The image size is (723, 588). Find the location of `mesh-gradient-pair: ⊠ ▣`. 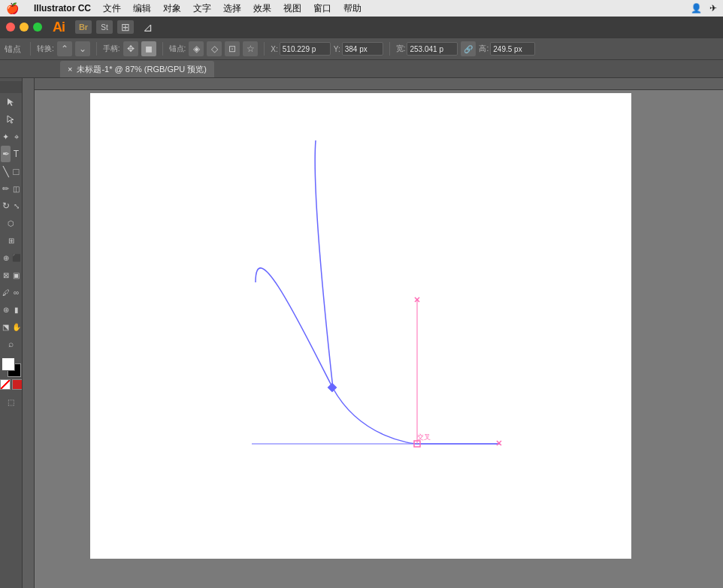

mesh-gradient-pair: ⊠ ▣ is located at coordinates (11, 275).